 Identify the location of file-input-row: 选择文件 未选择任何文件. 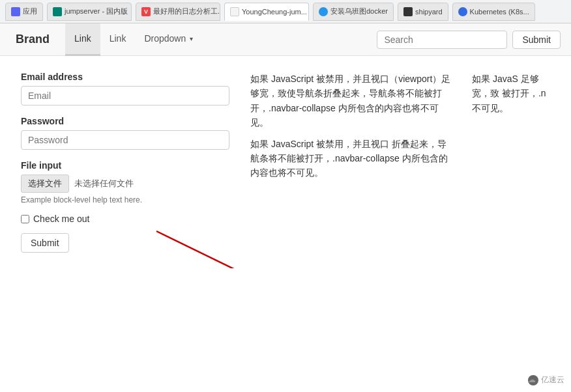
(125, 184).